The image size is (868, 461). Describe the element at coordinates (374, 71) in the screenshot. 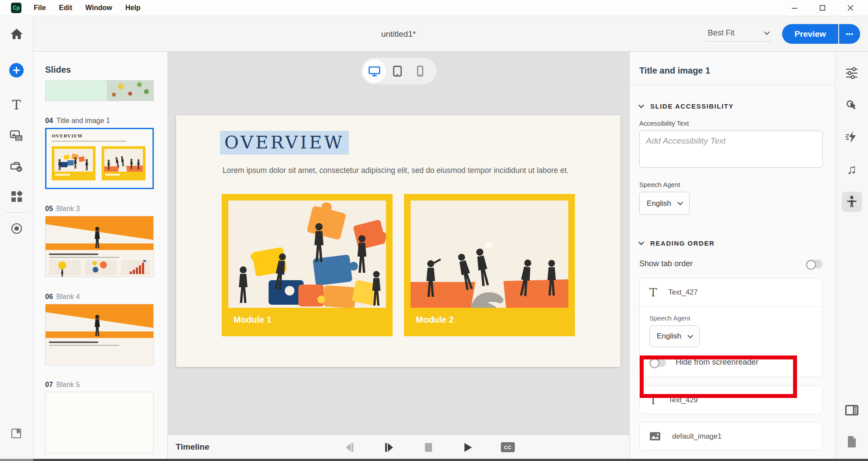

I see `desktop-icon` at that location.